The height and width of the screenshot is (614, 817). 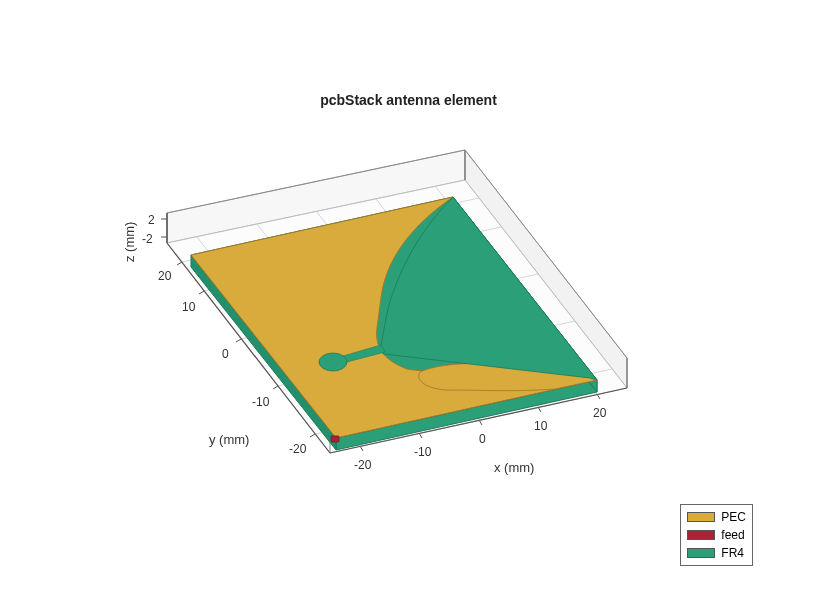 I want to click on z-tick-0: -2, so click(x=148, y=239).